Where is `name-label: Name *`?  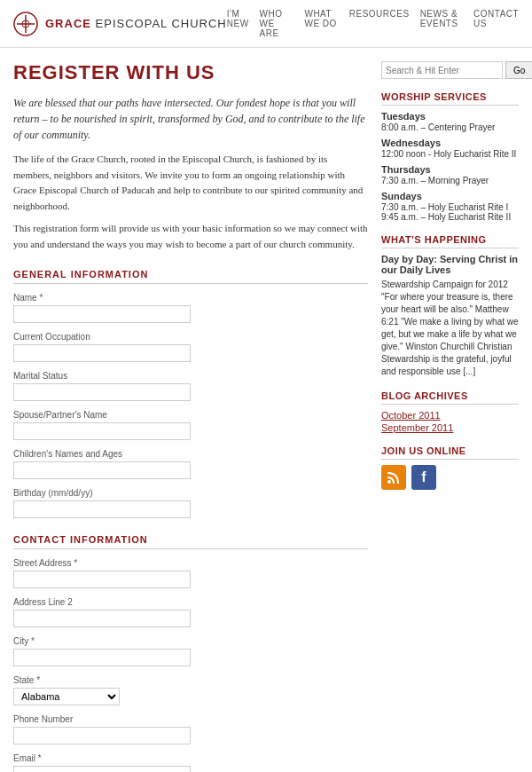 name-label: Name * is located at coordinates (191, 298).